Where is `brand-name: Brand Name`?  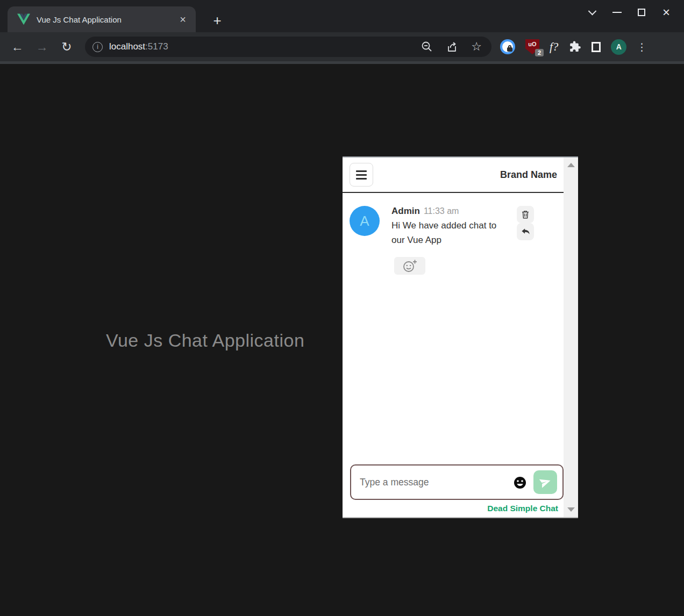
brand-name: Brand Name is located at coordinates (529, 175).